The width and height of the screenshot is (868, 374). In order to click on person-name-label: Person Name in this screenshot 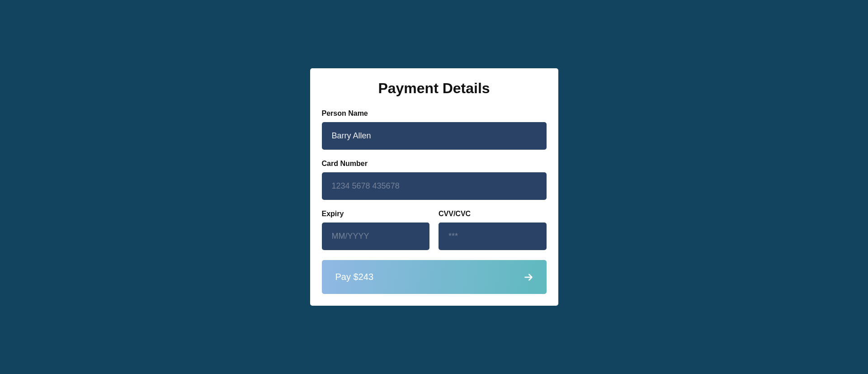, I will do `click(434, 114)`.